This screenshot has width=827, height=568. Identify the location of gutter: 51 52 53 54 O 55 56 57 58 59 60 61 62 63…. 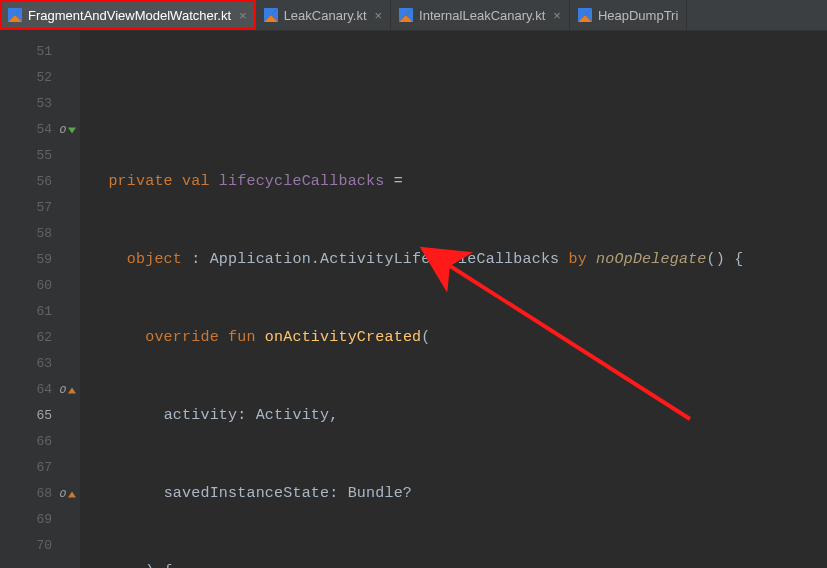
(40, 300).